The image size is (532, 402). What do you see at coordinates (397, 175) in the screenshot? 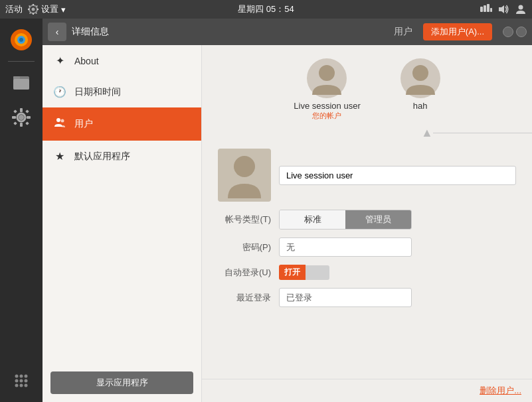
I see `form-fields` at bounding box center [397, 175].